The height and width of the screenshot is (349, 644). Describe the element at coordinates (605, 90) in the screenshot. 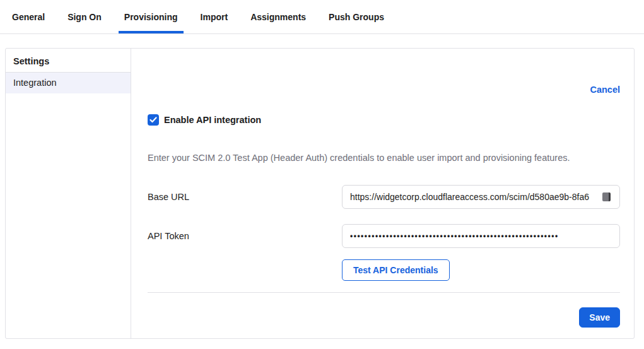

I see `cancel-button: Cancel` at that location.